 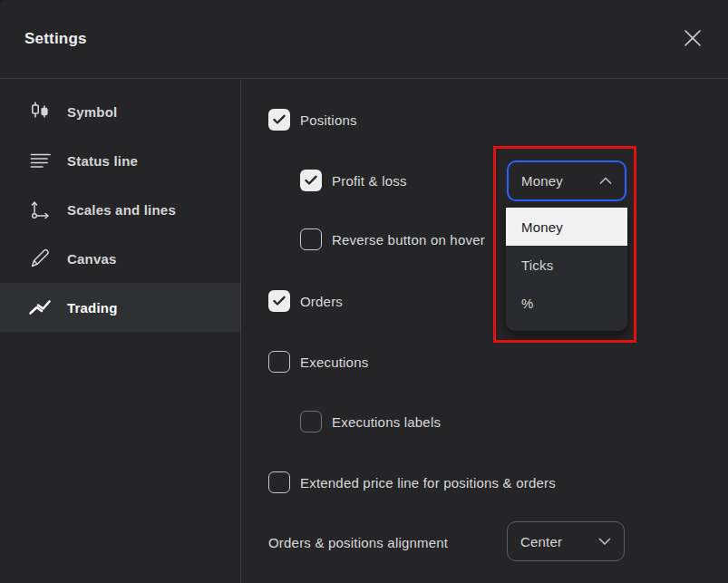 I want to click on row-profit-loss: Profit & loss, so click(x=354, y=180).